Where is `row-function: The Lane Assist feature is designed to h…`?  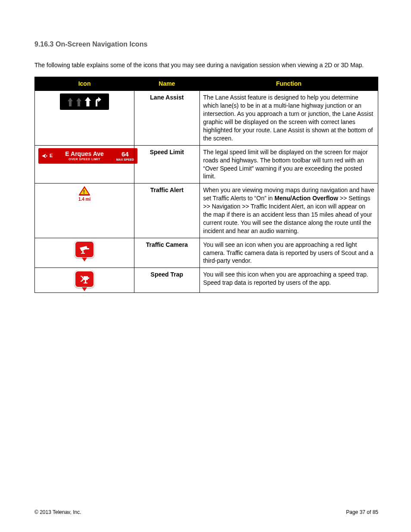
row-function: The Lane Assist feature is designed to h… is located at coordinates (289, 118).